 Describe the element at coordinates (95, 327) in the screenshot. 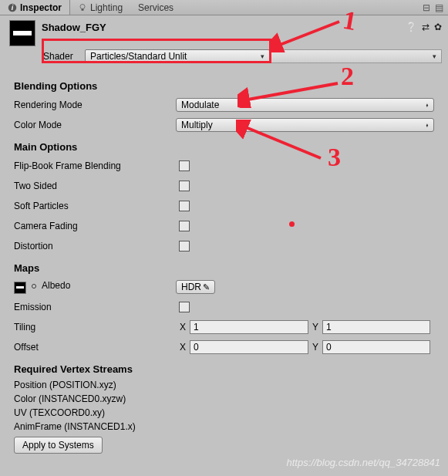

I see `tiling-label: Tiling` at that location.